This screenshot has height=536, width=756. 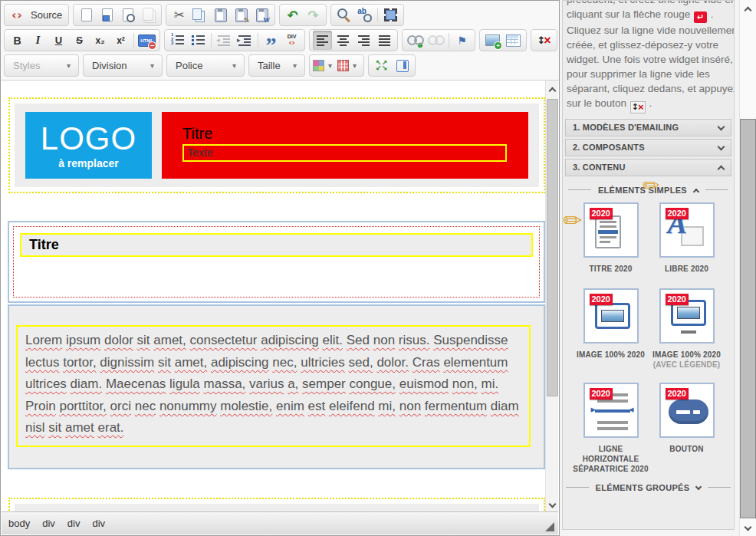 I want to click on underline-button, so click(x=58, y=40).